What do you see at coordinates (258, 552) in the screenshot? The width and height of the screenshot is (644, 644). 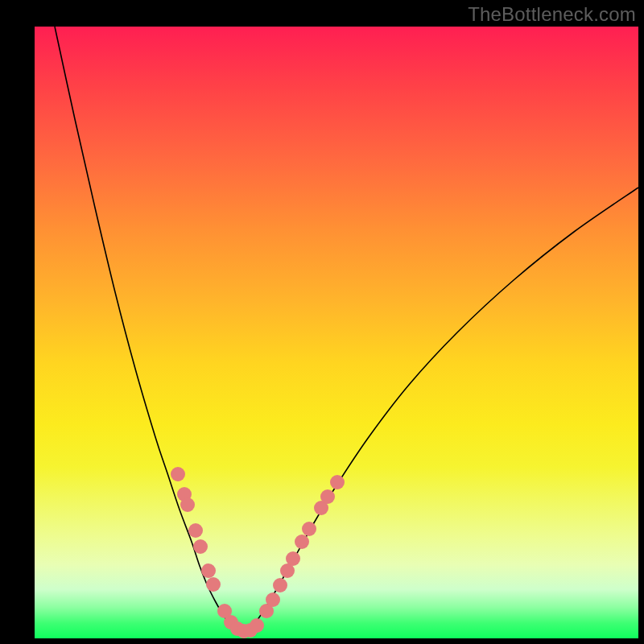 I see `highlight-dots-group` at bounding box center [258, 552].